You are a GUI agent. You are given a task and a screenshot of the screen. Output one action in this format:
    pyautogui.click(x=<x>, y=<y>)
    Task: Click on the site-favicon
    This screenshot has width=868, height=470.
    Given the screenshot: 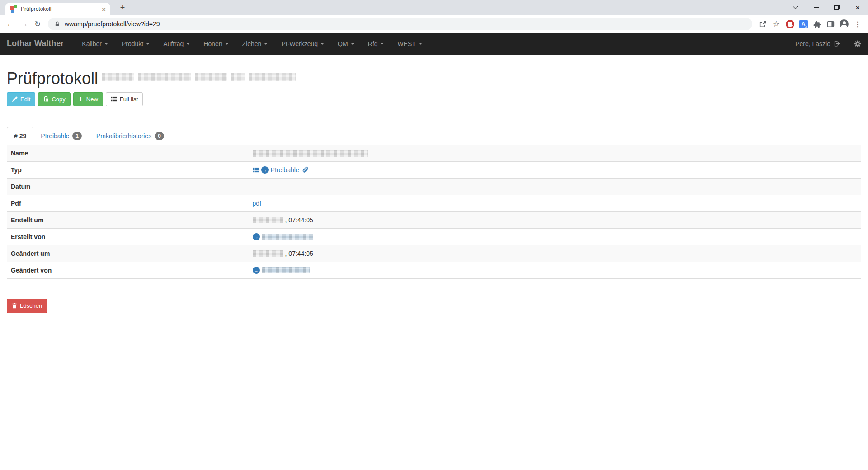 What is the action you would take?
    pyautogui.click(x=14, y=9)
    